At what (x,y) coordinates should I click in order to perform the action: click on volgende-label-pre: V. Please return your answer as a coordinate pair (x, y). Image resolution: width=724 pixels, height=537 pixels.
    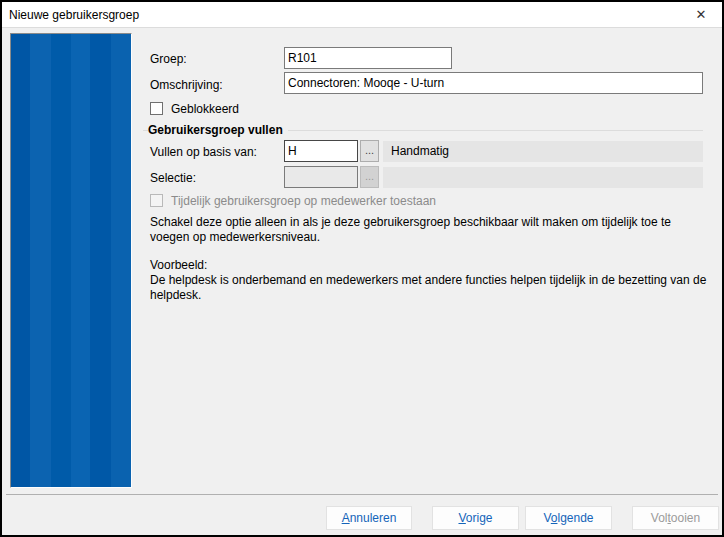
    Looking at the image, I should click on (546, 518).